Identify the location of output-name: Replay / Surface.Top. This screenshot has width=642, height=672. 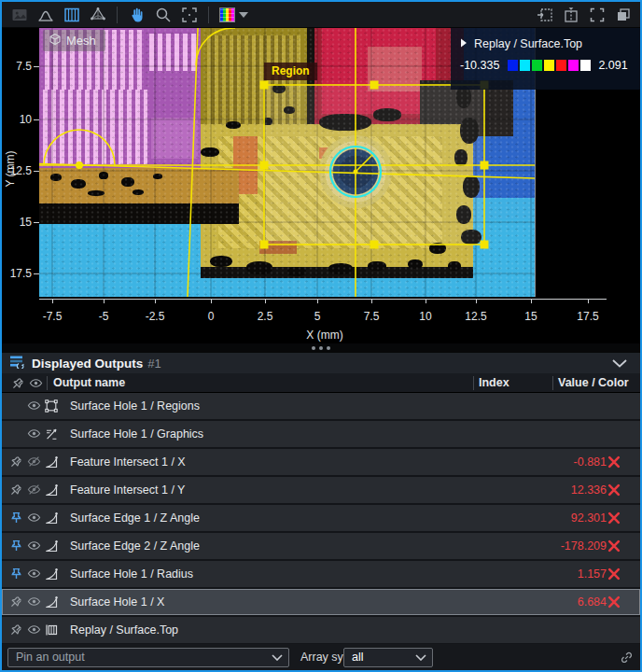
(124, 630).